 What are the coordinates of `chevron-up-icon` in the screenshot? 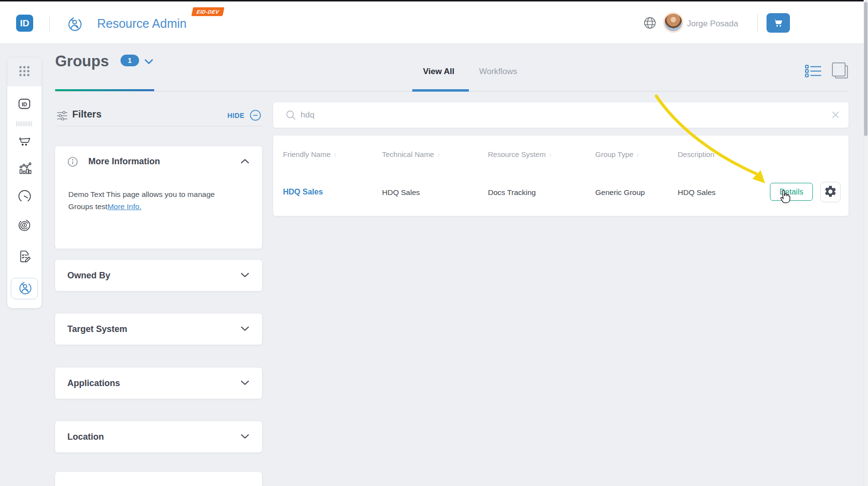 It's located at (245, 162).